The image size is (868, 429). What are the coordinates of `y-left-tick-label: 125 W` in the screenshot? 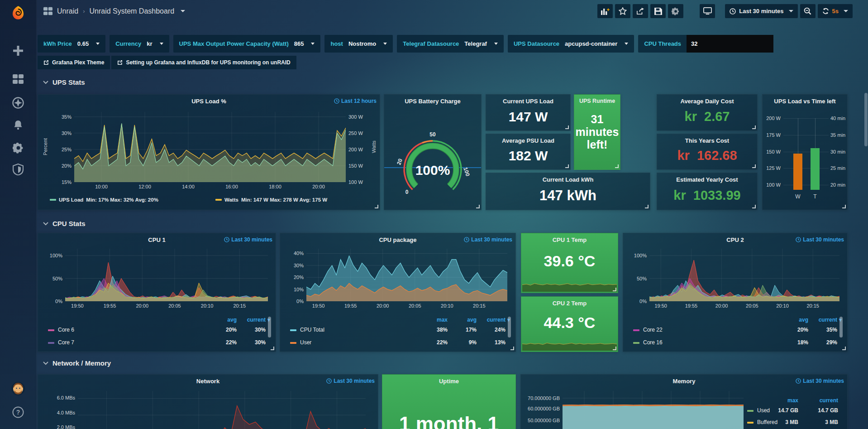 It's located at (773, 168).